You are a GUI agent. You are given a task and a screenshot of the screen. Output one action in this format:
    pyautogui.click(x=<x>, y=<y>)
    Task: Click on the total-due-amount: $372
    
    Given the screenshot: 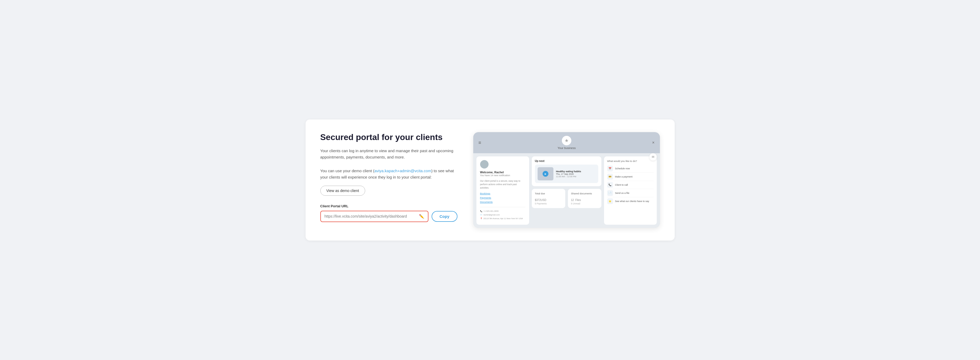 What is the action you would take?
    pyautogui.click(x=538, y=200)
    